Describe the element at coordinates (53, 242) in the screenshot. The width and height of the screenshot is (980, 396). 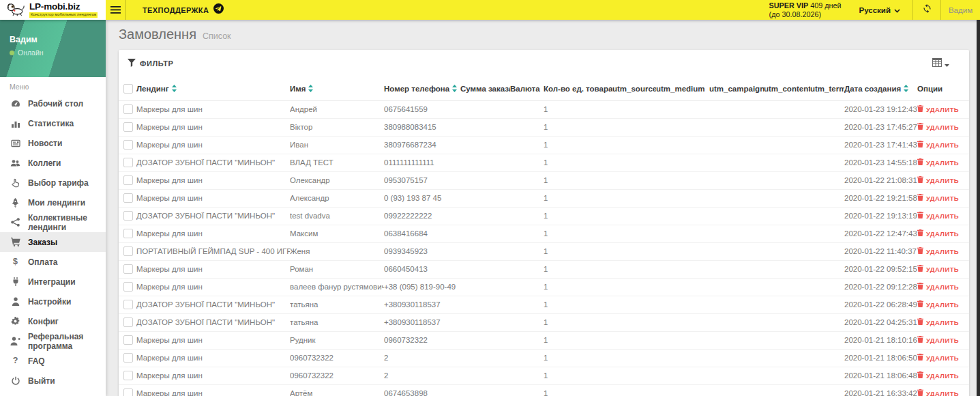
I see `sidebar-item-orders: Заказы` at that location.